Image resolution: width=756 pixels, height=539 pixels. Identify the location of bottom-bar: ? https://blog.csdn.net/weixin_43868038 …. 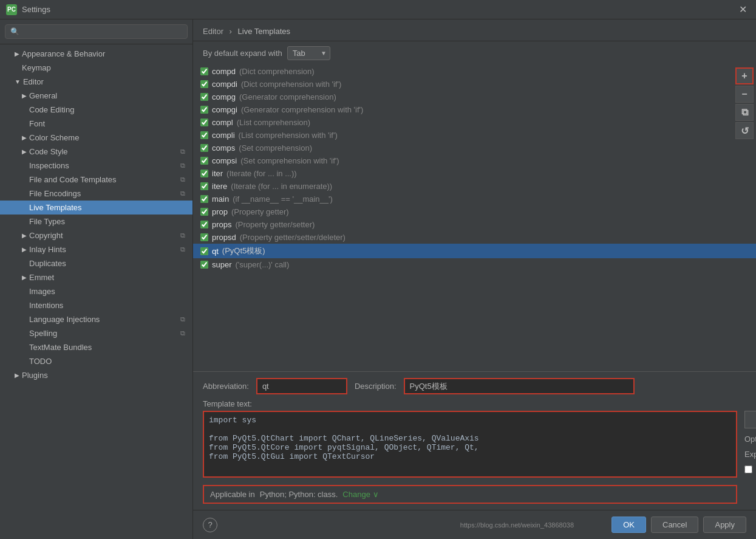
(475, 524).